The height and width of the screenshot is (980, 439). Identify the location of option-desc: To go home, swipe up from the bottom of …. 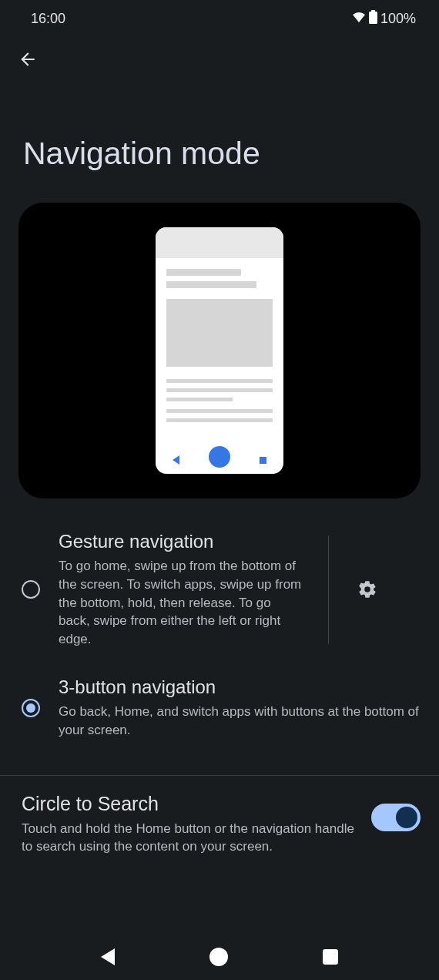
(182, 602).